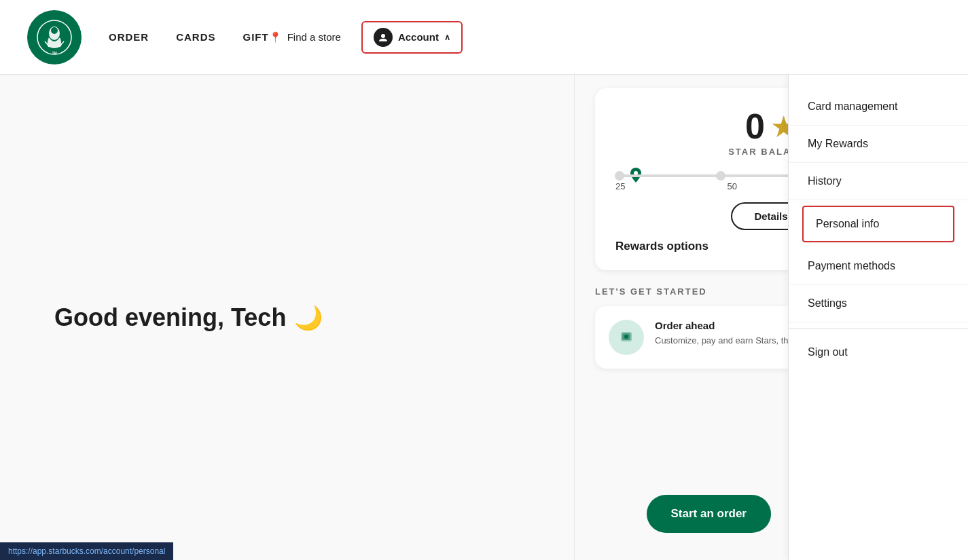  What do you see at coordinates (287, 318) in the screenshot?
I see `greeting-text: Good evening, Tech 🌙` at bounding box center [287, 318].